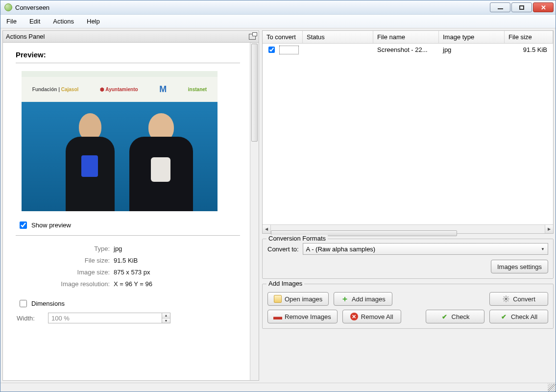 The image size is (556, 392). Describe the element at coordinates (278, 387) in the screenshot. I see `statusbar` at that location.